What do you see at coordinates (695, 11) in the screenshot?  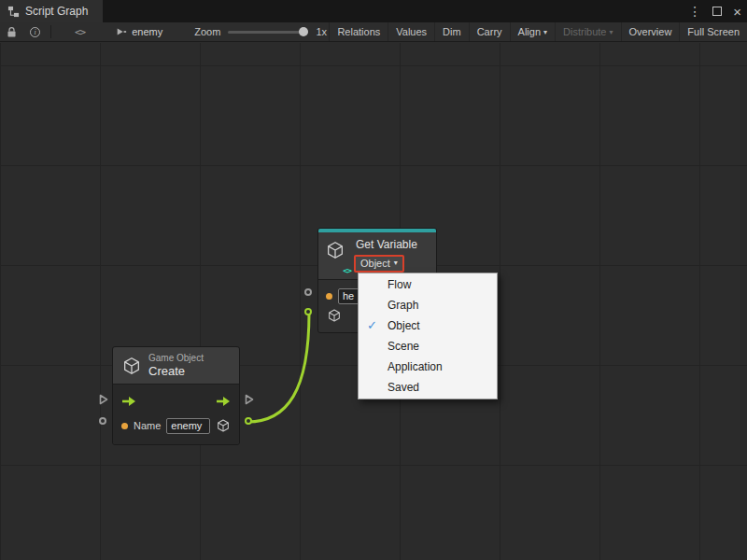 I see `window-menu-icon: ⋮` at bounding box center [695, 11].